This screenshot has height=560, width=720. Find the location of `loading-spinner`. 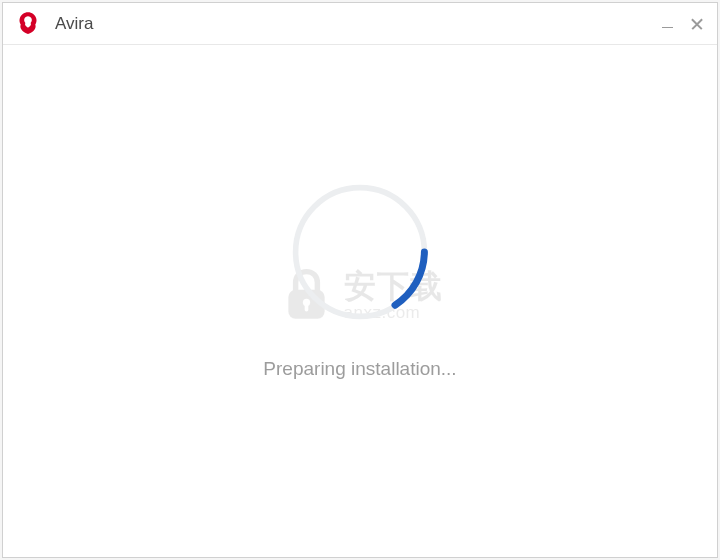

loading-spinner is located at coordinates (360, 252).